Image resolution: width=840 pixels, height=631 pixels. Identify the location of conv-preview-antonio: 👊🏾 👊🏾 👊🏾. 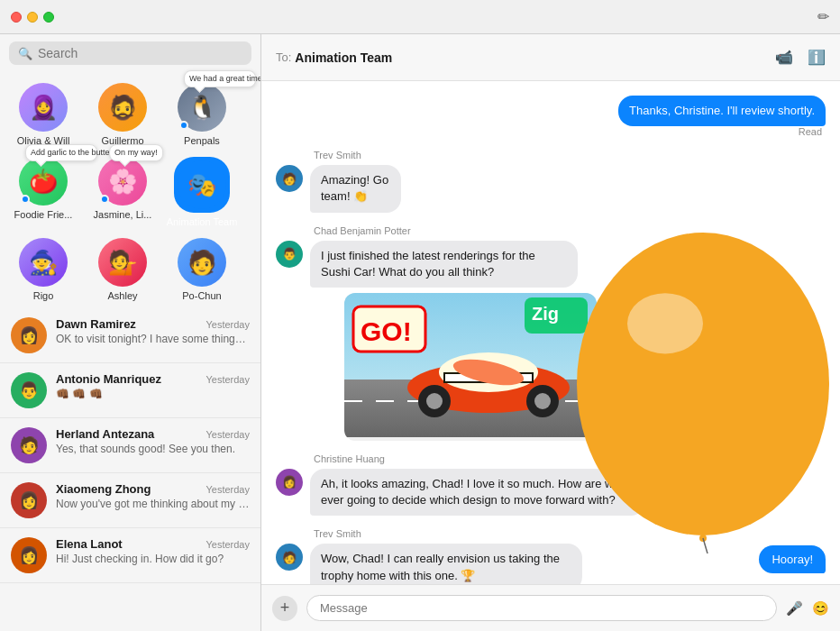
(153, 394).